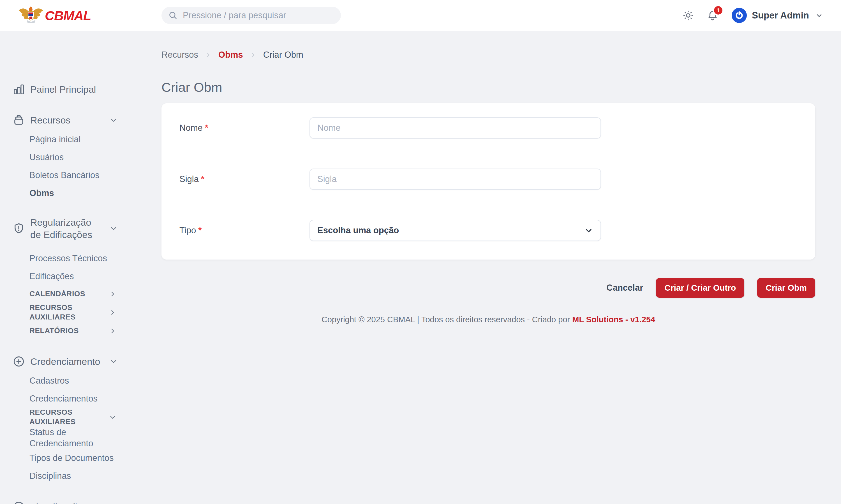 The height and width of the screenshot is (504, 841). Describe the element at coordinates (65, 276) in the screenshot. I see `sidebar-item-edificacoes: Edificações` at that location.